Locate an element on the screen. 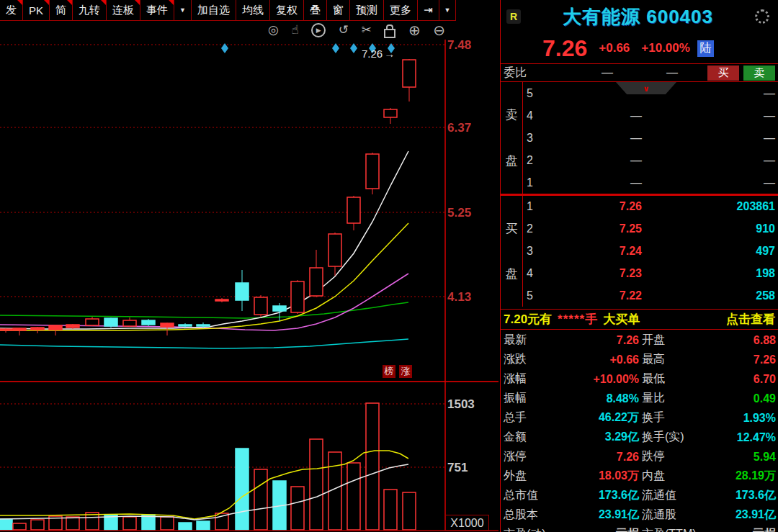  badge-rank: 榜 is located at coordinates (389, 371).